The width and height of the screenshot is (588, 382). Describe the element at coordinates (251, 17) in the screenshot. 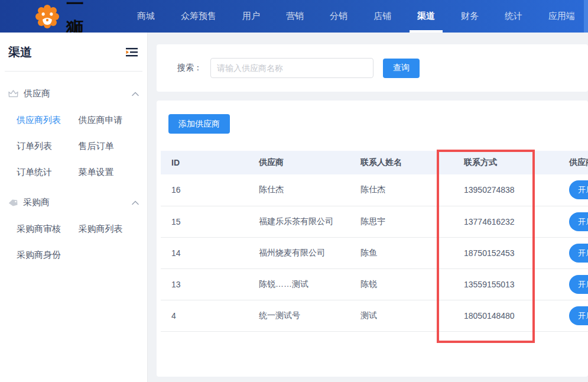

I see `nav-item-users: 用户` at that location.